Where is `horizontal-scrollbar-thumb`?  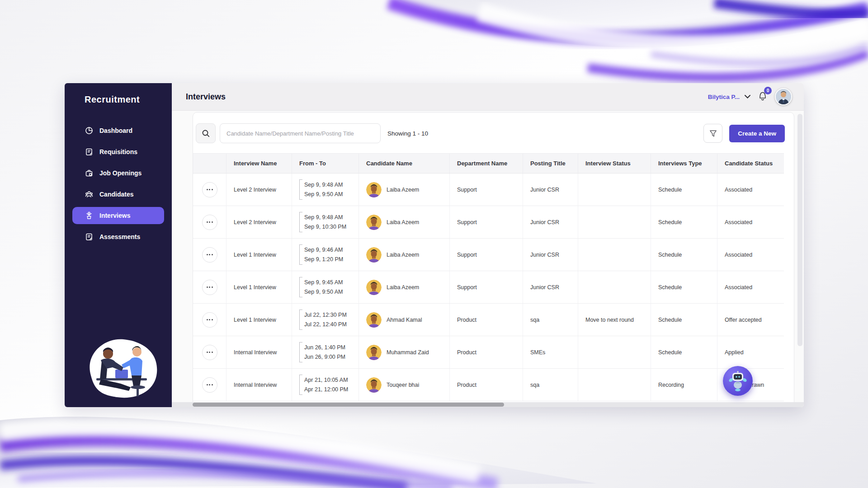
horizontal-scrollbar-thumb is located at coordinates (348, 405).